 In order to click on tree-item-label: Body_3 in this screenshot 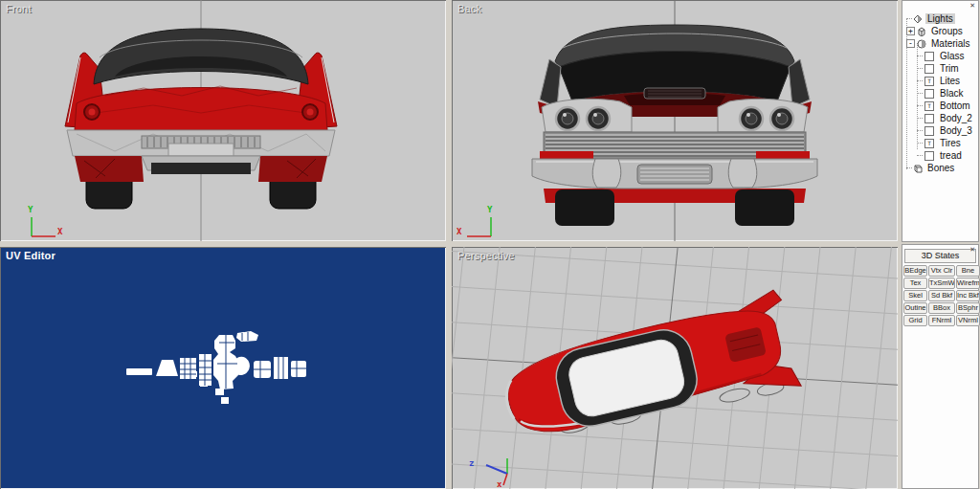, I will do `click(956, 130)`.